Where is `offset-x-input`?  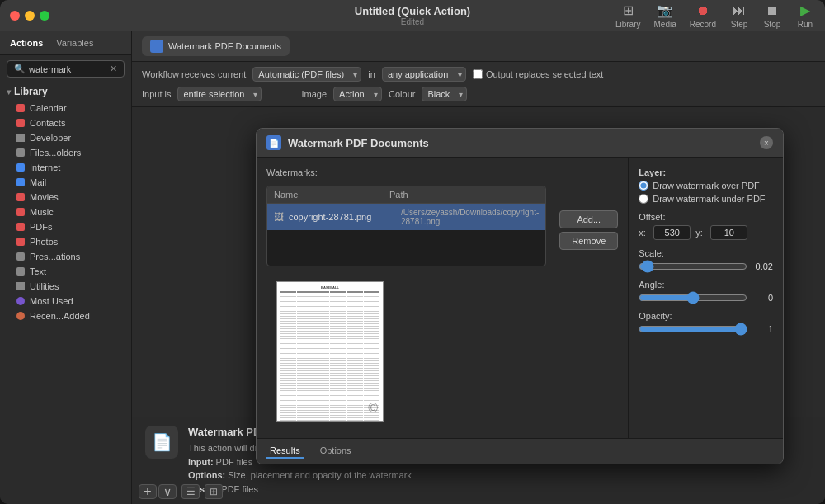 offset-x-input is located at coordinates (672, 233).